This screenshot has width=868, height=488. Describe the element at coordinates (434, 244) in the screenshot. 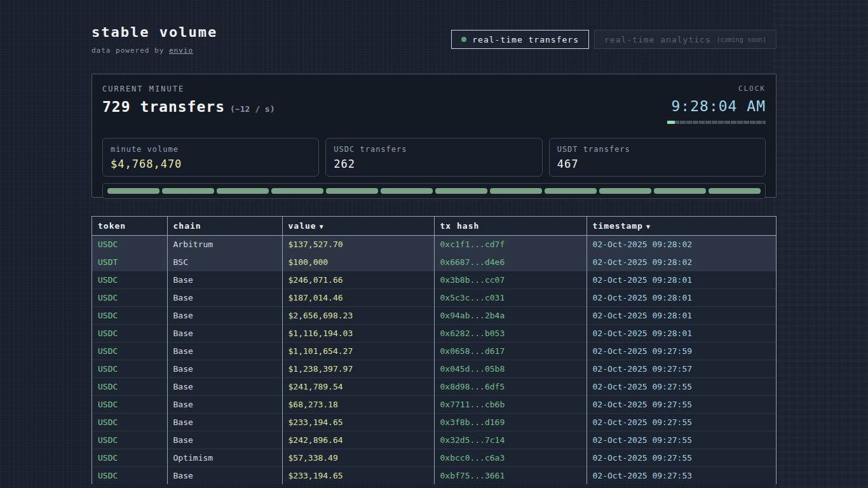

I see `table-row: USDCArbitrum$137,527.700xc1f1...cd7f02-O…` at that location.